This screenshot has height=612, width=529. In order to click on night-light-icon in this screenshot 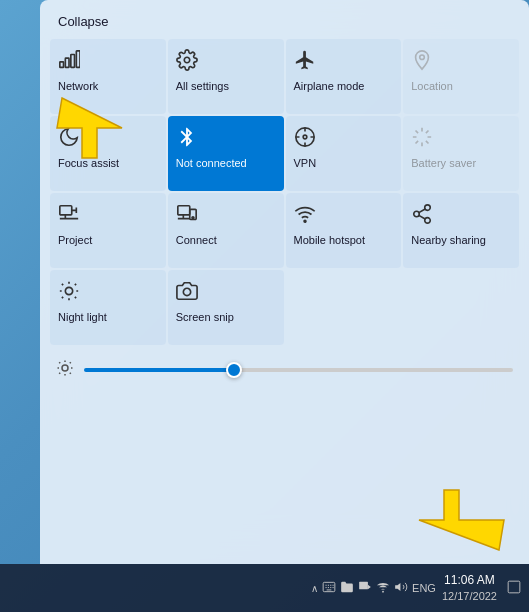, I will do `click(69, 292)`.